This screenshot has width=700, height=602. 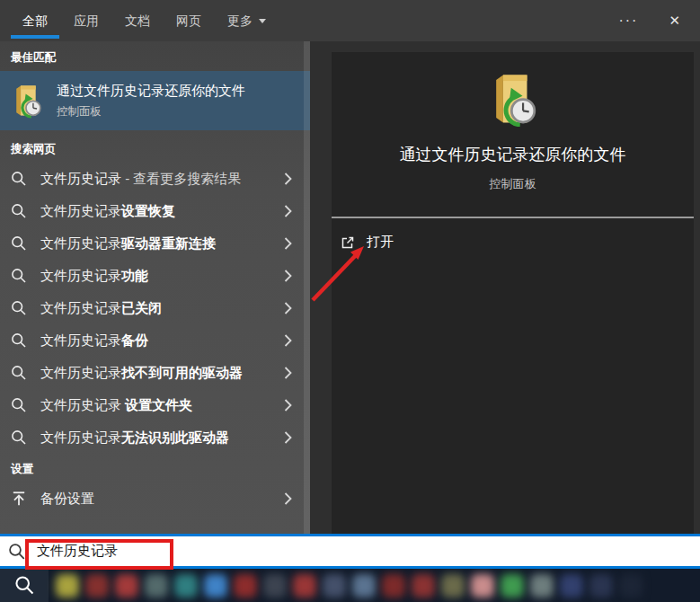 I want to click on best-match-title: 通过文件历史记录还原你的文件, so click(x=151, y=92).